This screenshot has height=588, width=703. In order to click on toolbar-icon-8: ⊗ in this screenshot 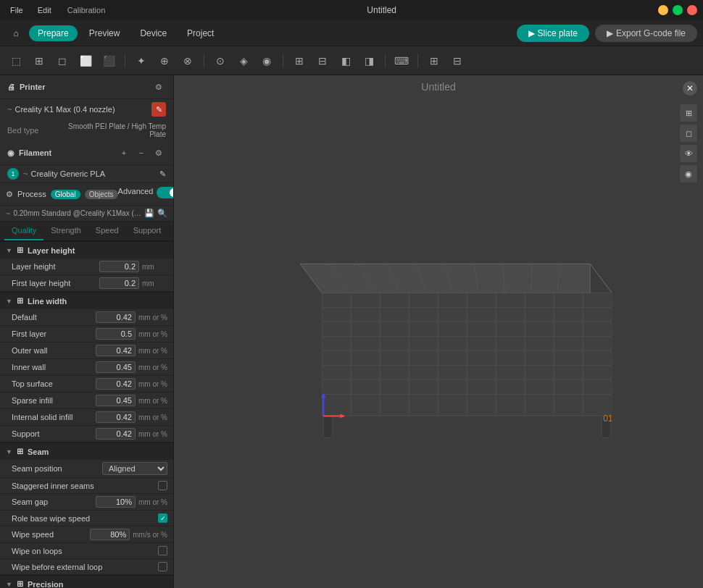, I will do `click(188, 61)`.